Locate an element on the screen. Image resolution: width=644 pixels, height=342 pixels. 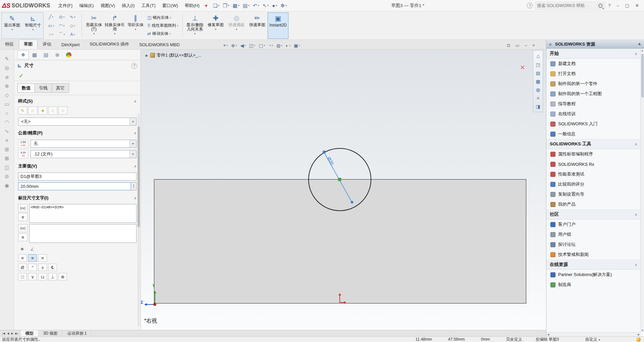
resource-link: 比较我的评分 is located at coordinates (594, 184).